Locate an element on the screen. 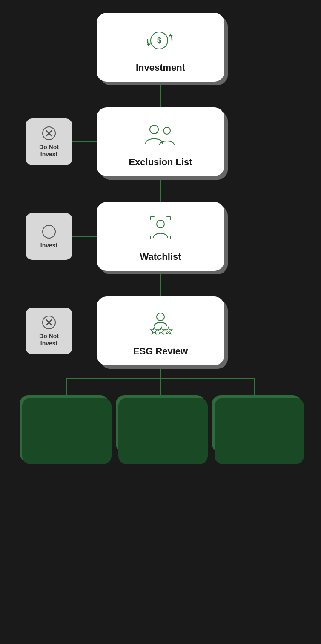 This screenshot has width=321, height=644. esg-review-icon is located at coordinates (160, 325).